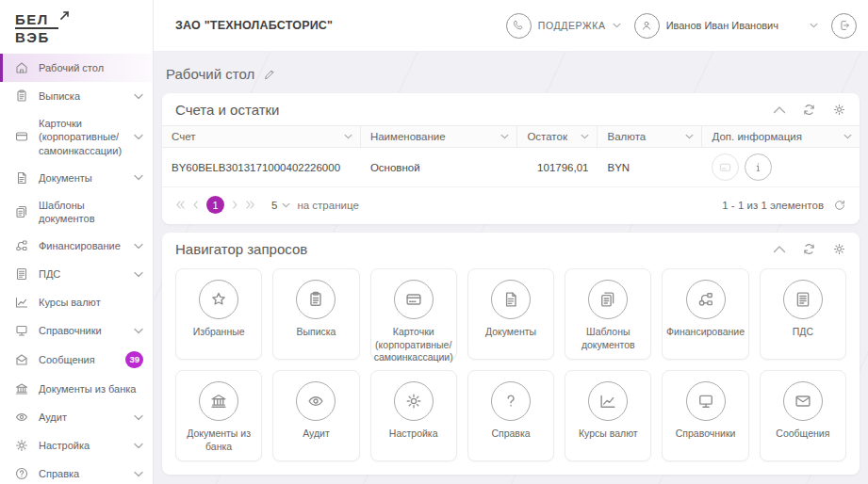 This screenshot has height=484, width=868. I want to click on prev-page-icon, so click(196, 205).